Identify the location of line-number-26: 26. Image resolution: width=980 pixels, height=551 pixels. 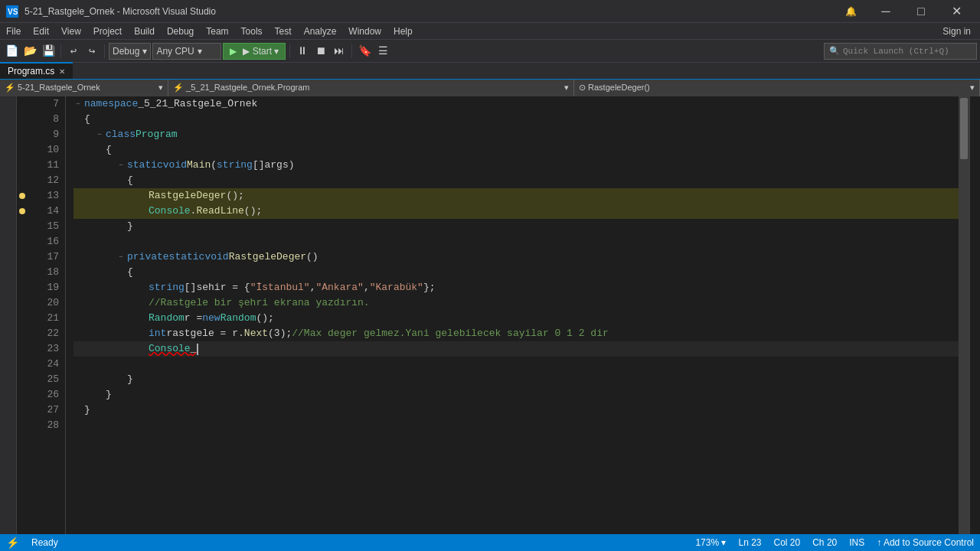
(43, 395).